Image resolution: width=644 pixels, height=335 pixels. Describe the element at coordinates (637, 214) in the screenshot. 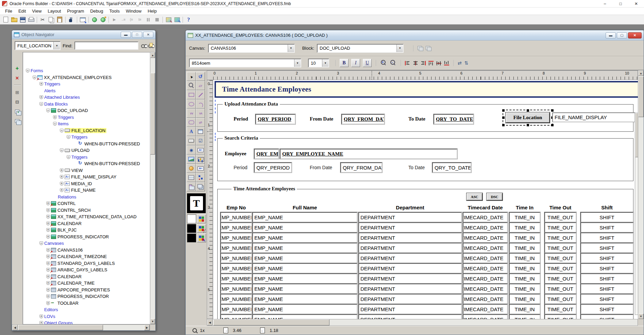

I see `block-scrollbar` at that location.